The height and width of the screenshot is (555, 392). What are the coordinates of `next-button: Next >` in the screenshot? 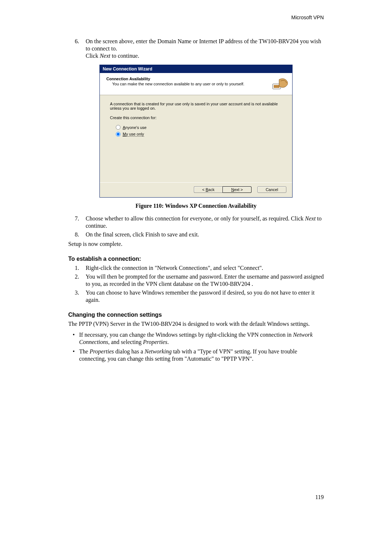 It's located at (237, 190).